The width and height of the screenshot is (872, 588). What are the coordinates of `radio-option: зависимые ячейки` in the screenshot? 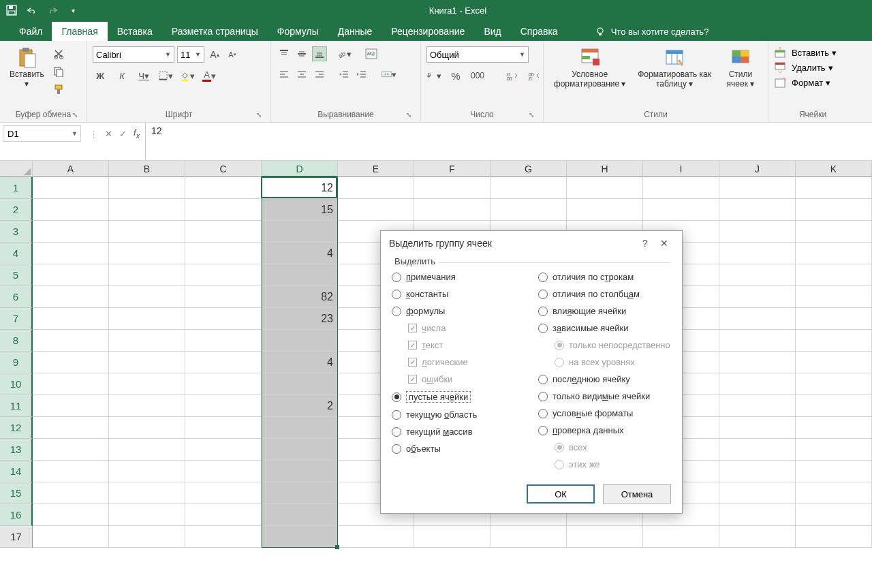 It's located at (605, 328).